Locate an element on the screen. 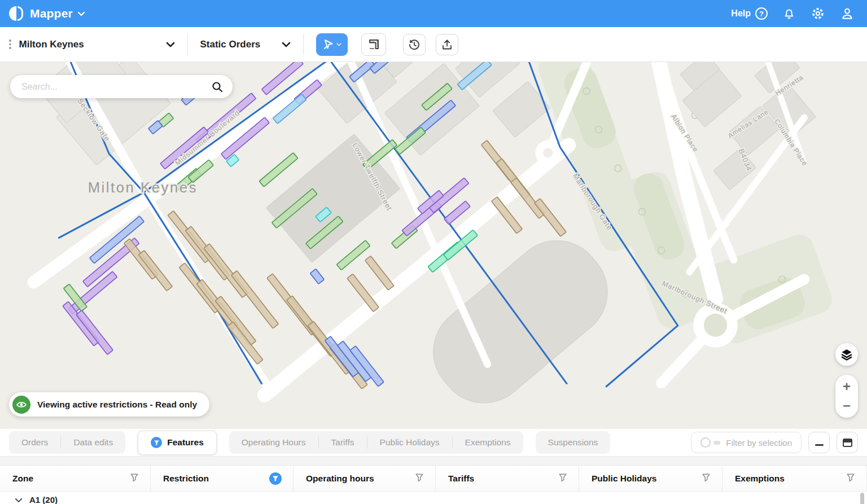 The image size is (867, 504). zone-cell: A1 (20) is located at coordinates (43, 499).